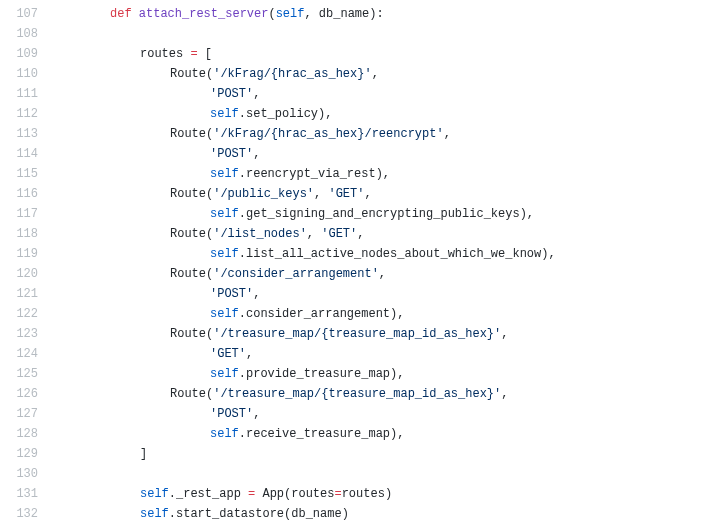 The width and height of the screenshot is (704, 530). What do you see at coordinates (377, 134) in the screenshot?
I see `code-line: Route('/kFrag/{hrac_as_hex}/reencrypt',` at bounding box center [377, 134].